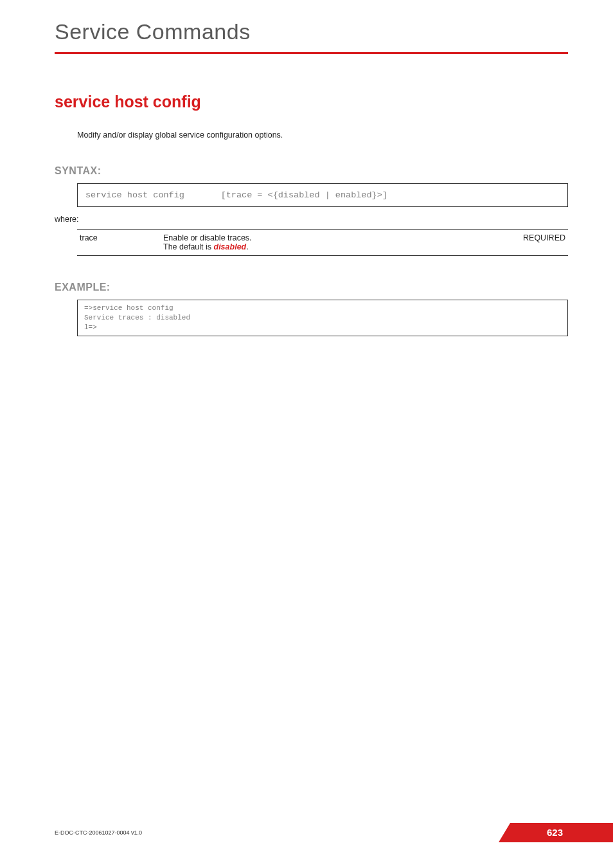 The image size is (613, 868). What do you see at coordinates (311, 287) in the screenshot?
I see `example-heading: EXAMPLE:` at bounding box center [311, 287].